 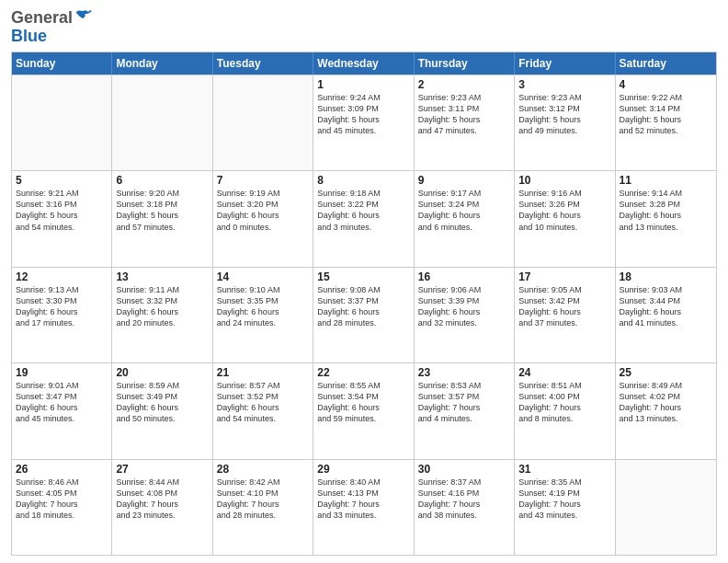 What do you see at coordinates (665, 315) in the screenshot?
I see `calendar-day-18: 18Sunrise: 9:03 AM Sunset: 3:44 PM Dayli…` at bounding box center [665, 315].